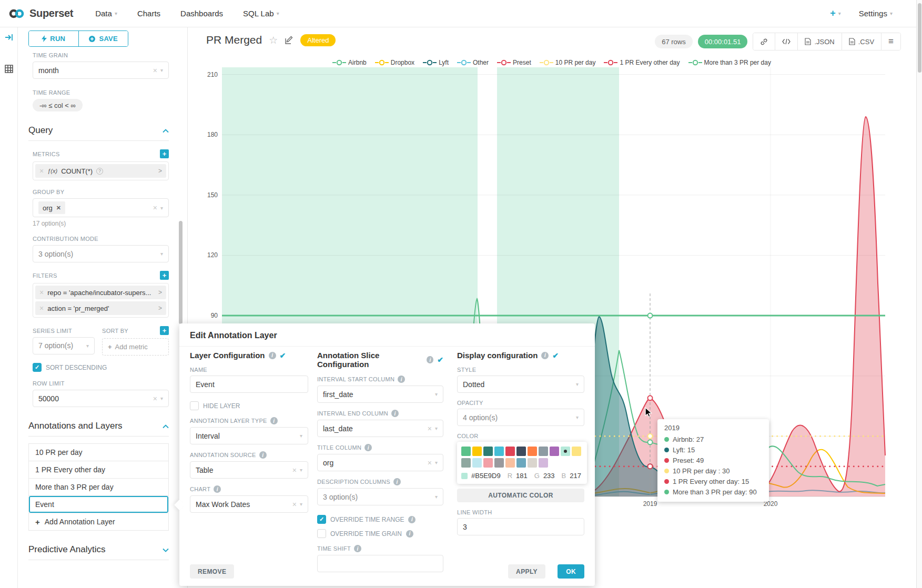 The height and width of the screenshot is (588, 922). I want to click on title-column-select: org×▾, so click(380, 463).